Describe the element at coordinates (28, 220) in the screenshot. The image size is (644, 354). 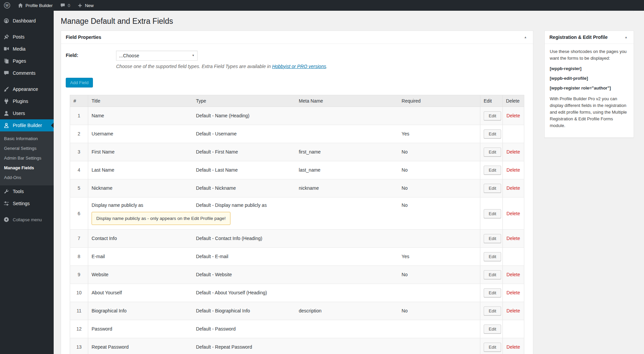
I see `collapse-menu-label: Collapse menu` at that location.